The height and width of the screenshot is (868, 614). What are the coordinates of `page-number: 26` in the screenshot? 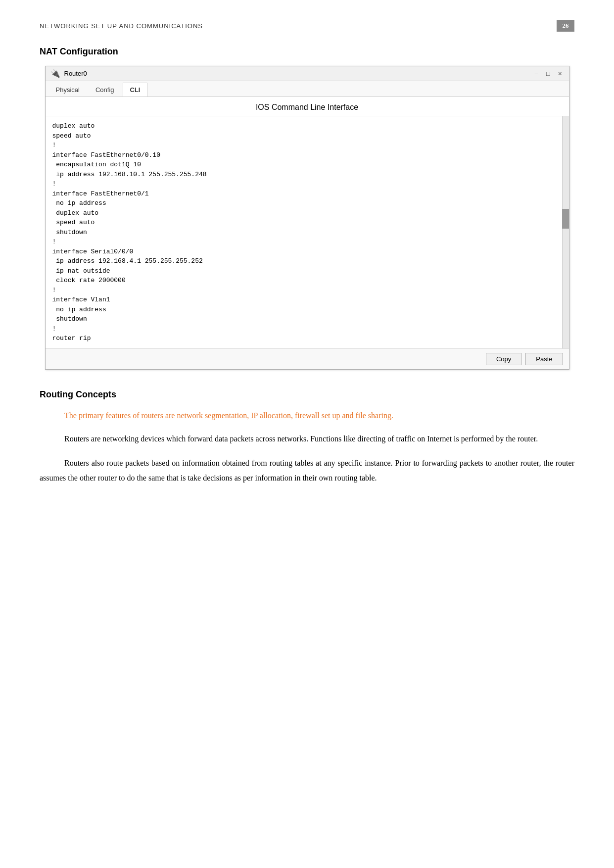 It's located at (566, 26).